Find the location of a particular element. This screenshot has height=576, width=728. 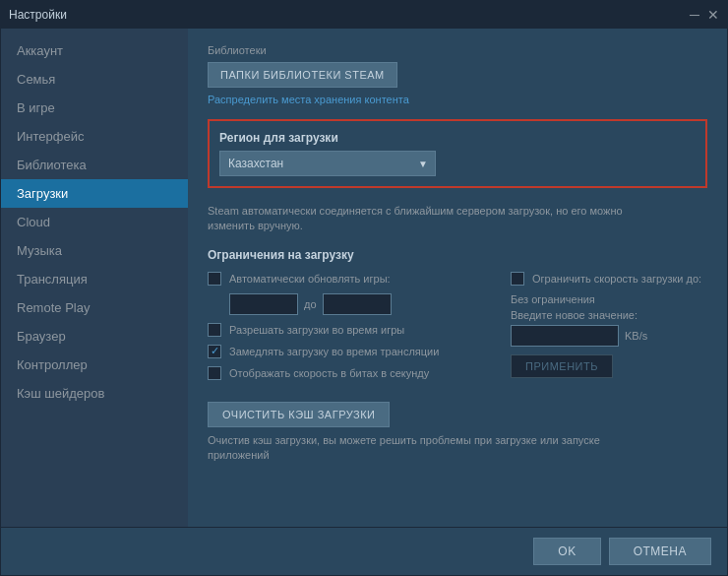

sidebar-item-интерфейс: Интерфейс is located at coordinates (94, 136).